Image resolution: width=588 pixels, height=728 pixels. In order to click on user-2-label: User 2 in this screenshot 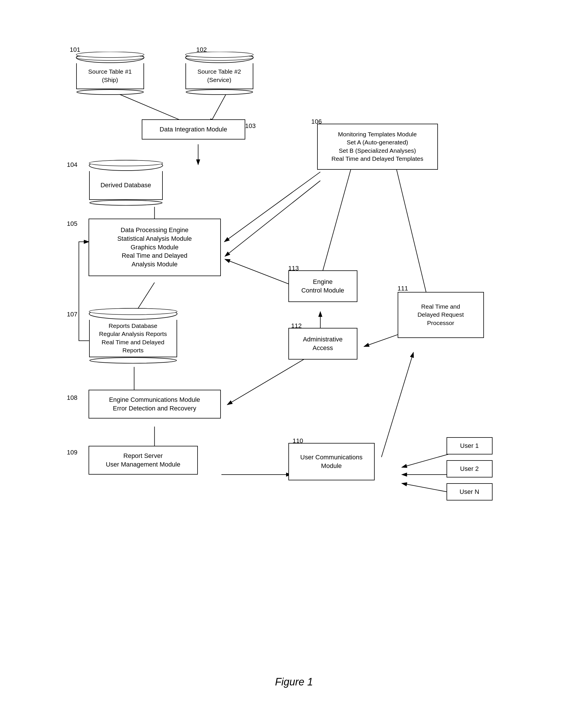, I will do `click(469, 469)`.